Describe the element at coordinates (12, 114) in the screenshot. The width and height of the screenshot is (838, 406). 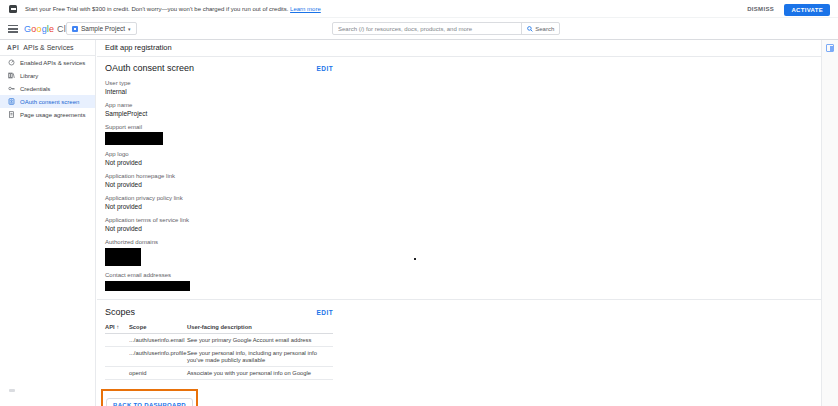
I see `agreements-icon` at that location.